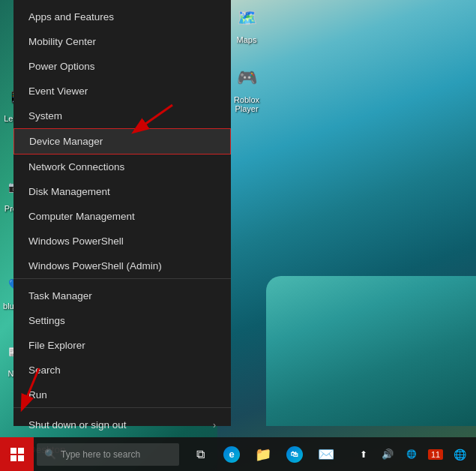 The image size is (476, 471). Describe the element at coordinates (76, 166) in the screenshot. I see `menu-item-label-network-connections: Network Connections` at that location.